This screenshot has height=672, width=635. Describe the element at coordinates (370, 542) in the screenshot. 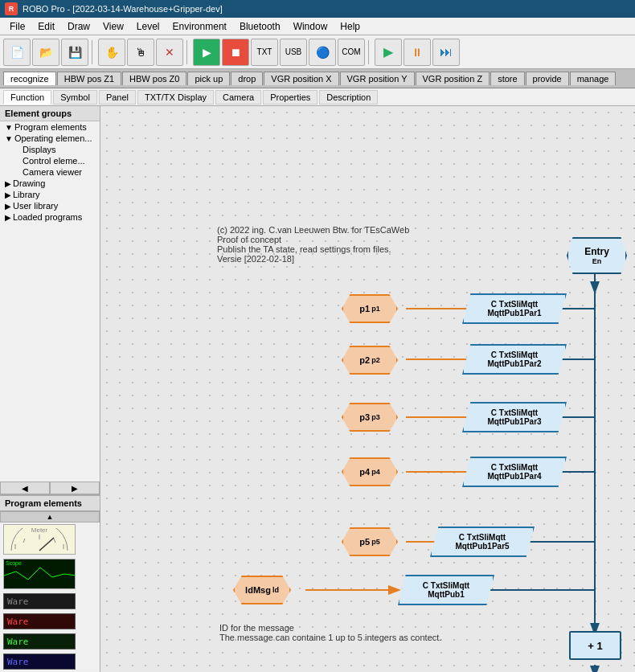

I see `node-p5: p5 p5` at that location.